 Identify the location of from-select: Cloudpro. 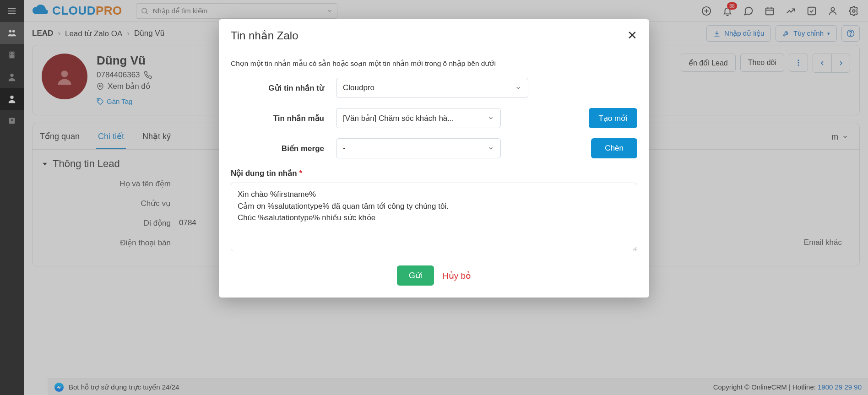
(432, 88).